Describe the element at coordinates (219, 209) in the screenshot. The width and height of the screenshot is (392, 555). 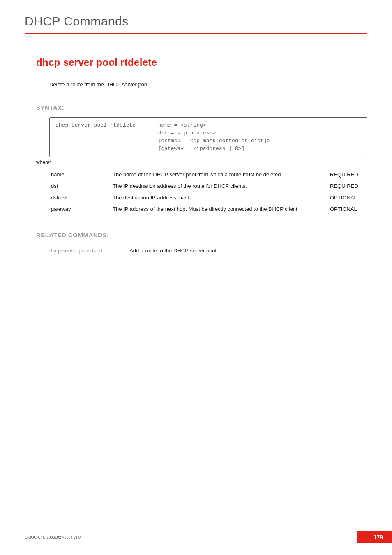
I see `param-desc: The IP address of the next hop. Must be …` at that location.